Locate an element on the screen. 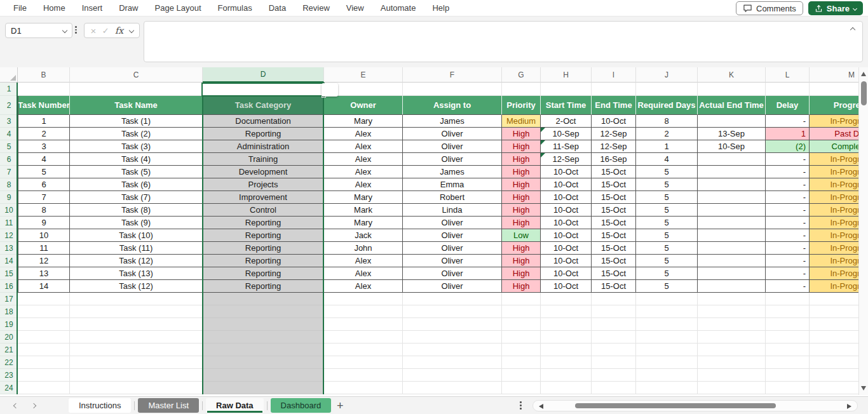 The image size is (868, 414). cell-D13: Reporting is located at coordinates (263, 248).